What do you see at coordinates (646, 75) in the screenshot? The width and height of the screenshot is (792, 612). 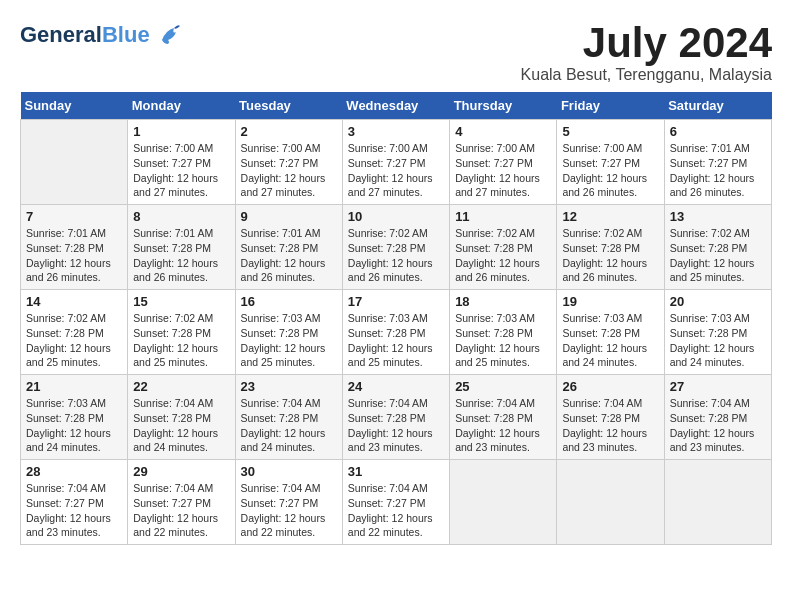 I see `location-subtitle: Kuala Besut, Terengganu, Malaysia` at bounding box center [646, 75].